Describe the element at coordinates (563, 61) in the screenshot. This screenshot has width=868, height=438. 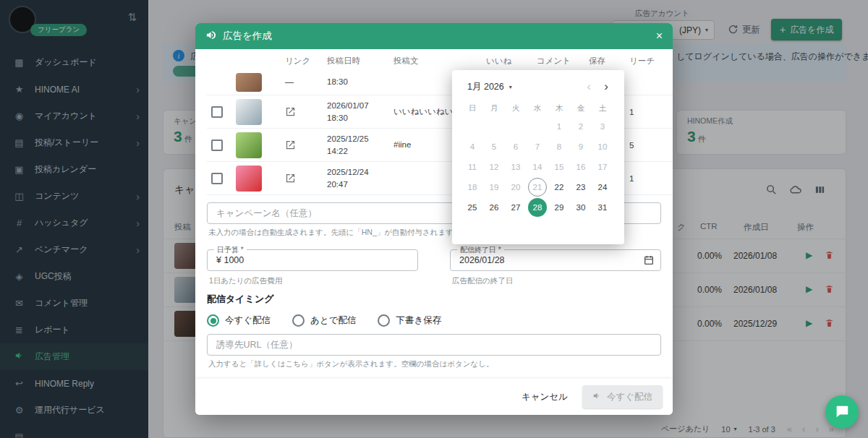
I see `col-comments: コメント` at that location.